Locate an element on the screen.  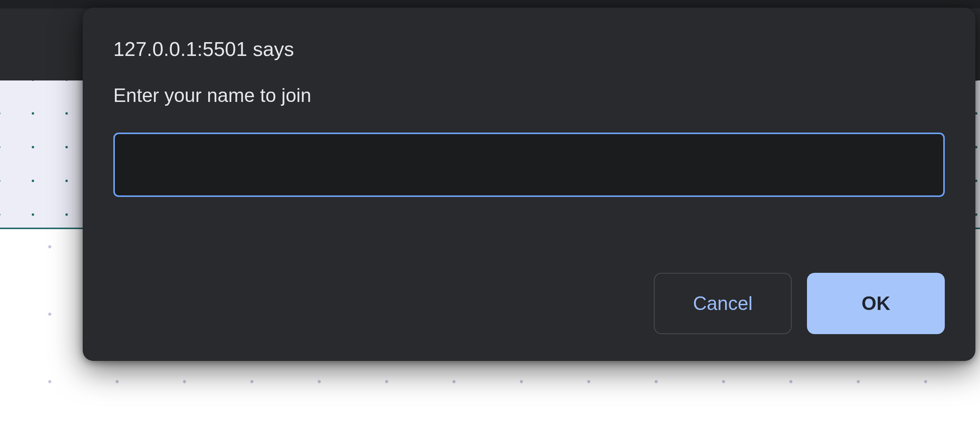
dialog-origin-title: 127.0.0.1:5501 says is located at coordinates (529, 49).